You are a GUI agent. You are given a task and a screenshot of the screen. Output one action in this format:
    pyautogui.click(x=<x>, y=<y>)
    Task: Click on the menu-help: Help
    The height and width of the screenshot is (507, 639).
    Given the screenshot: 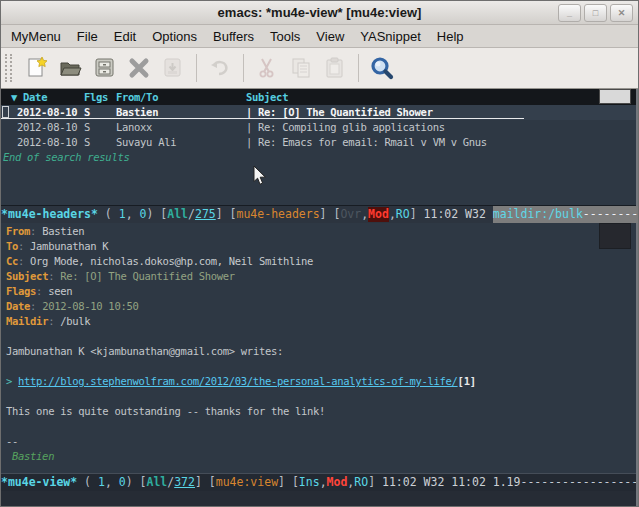 What is the action you would take?
    pyautogui.click(x=450, y=36)
    